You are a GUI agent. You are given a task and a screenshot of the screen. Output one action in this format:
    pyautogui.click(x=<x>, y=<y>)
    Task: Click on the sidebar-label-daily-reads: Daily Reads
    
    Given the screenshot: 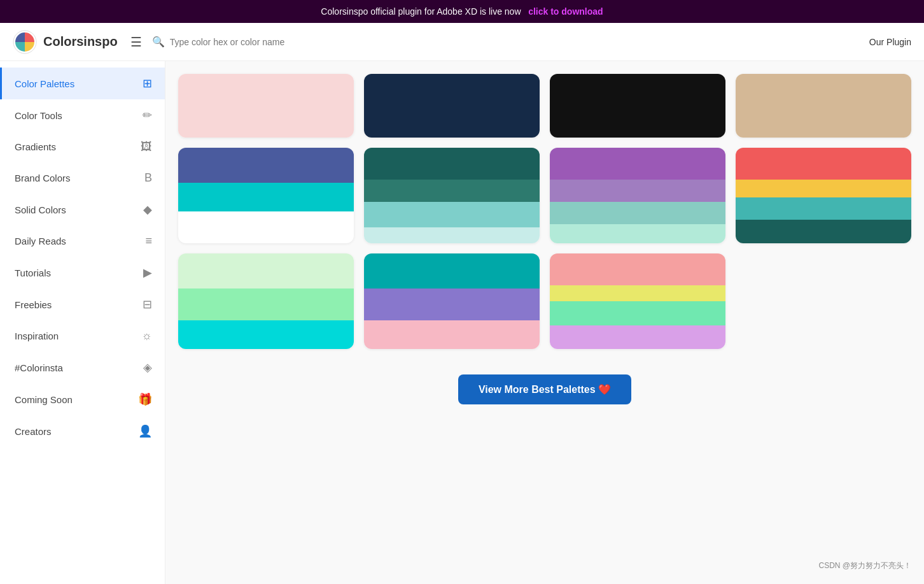 What is the action you would take?
    pyautogui.click(x=41, y=241)
    